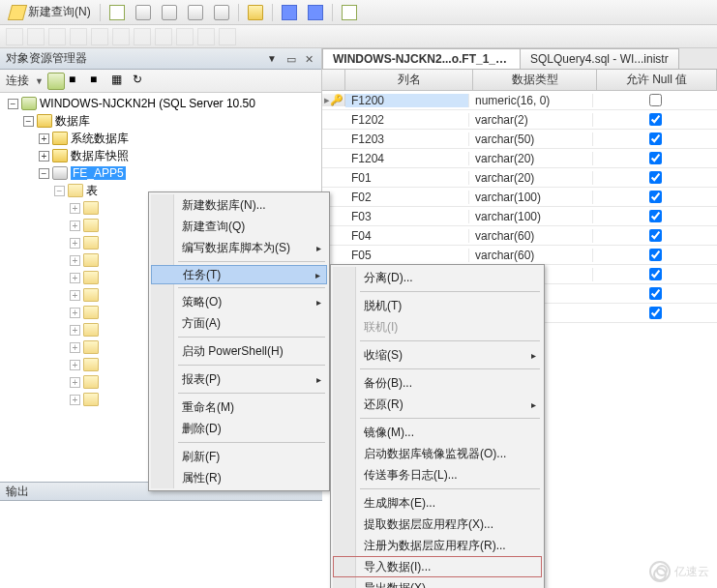 The height and width of the screenshot is (588, 717). Describe the element at coordinates (437, 278) in the screenshot. I see `menu-detach: 分离(D)...` at that location.